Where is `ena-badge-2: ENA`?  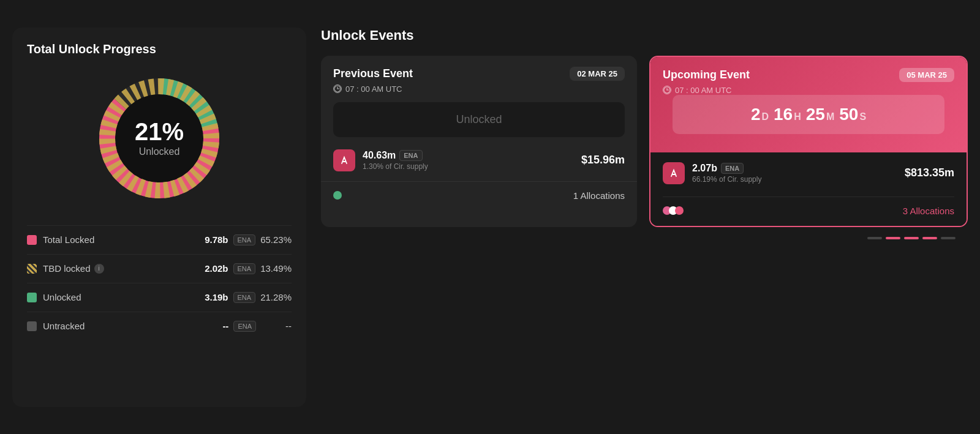 ena-badge-2: ENA is located at coordinates (245, 297).